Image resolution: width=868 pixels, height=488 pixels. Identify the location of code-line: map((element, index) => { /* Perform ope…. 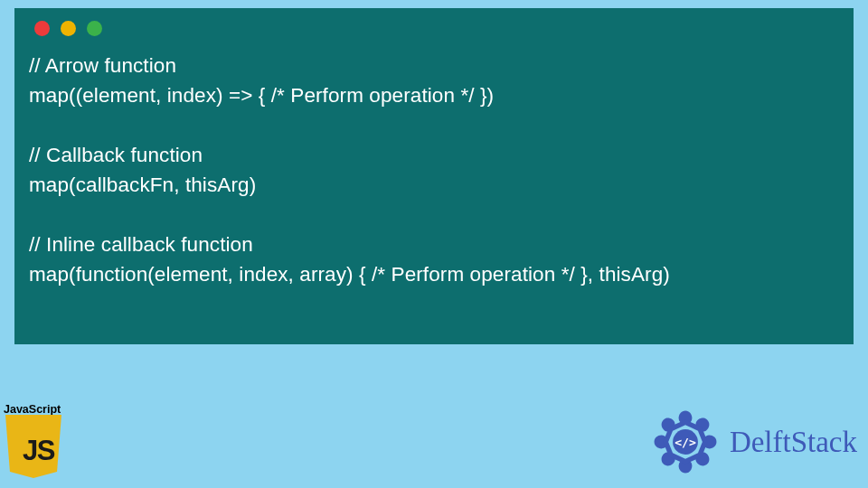
(261, 96).